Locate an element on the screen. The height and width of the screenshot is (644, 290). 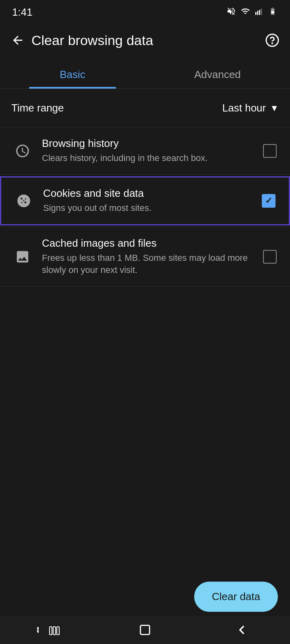
tab-indicator is located at coordinates (72, 88).